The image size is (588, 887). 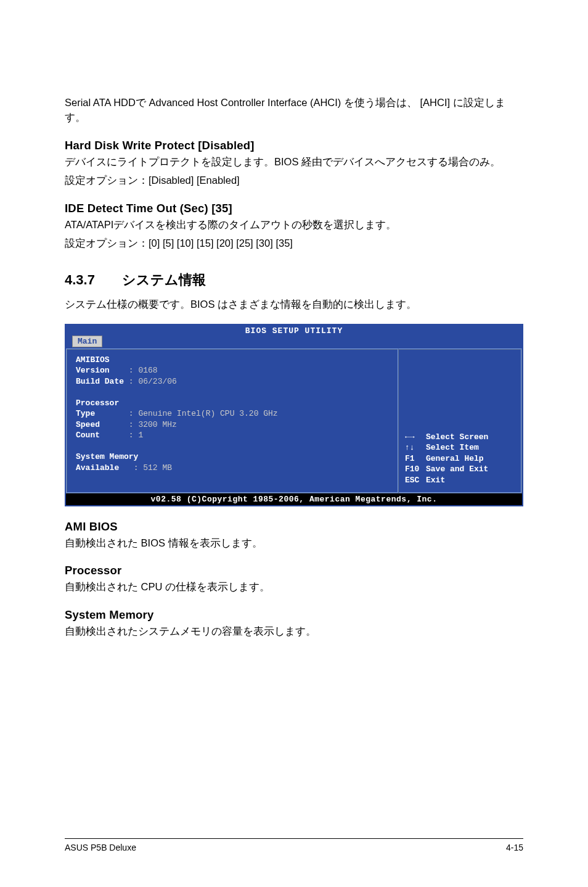 What do you see at coordinates (294, 305) in the screenshot?
I see `section-intro: システム仕様の概要です。BIOS はさまざまな情報を自動的に検出します。` at bounding box center [294, 305].